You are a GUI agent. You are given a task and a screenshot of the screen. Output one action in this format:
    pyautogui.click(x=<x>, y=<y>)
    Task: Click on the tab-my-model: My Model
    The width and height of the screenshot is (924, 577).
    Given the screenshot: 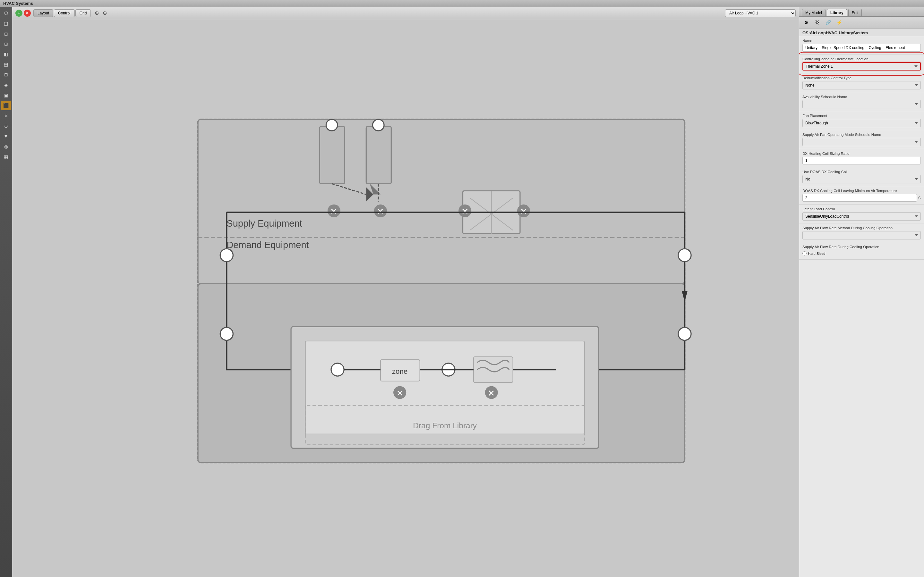 What is the action you would take?
    pyautogui.click(x=814, y=13)
    